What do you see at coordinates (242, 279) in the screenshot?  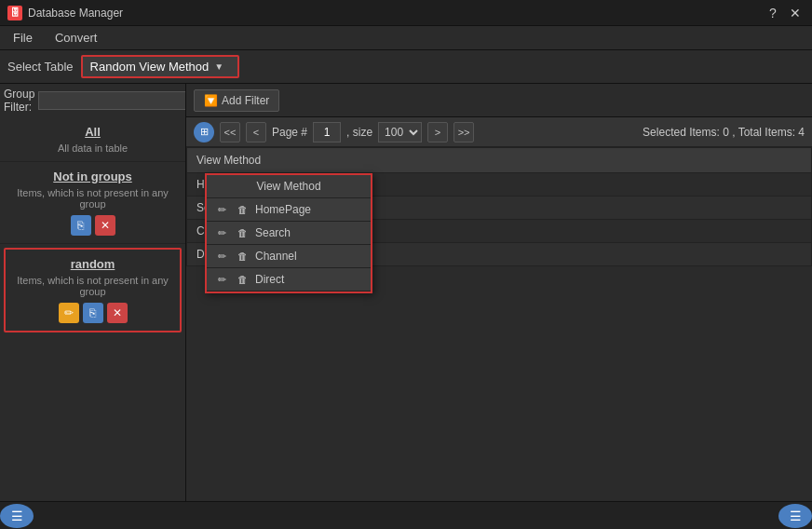 I see `delete-direct-icon: 🗑` at bounding box center [242, 279].